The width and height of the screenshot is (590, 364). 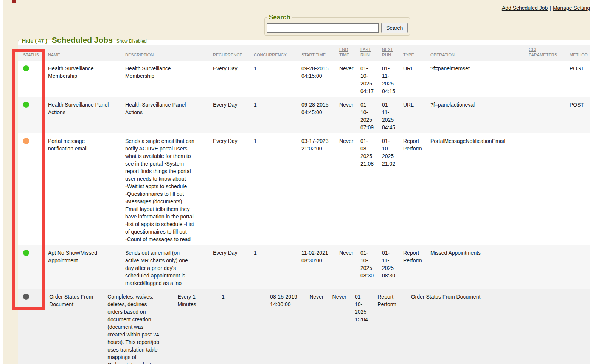 What do you see at coordinates (290, 327) in the screenshot?
I see `start-time-cell: 08-15-2019 14:00:00` at bounding box center [290, 327].